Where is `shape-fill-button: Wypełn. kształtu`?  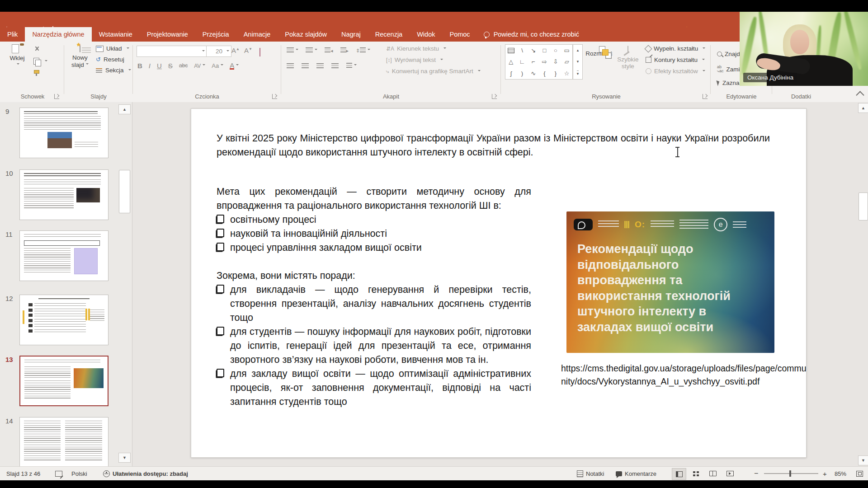 shape-fill-button: Wypełn. kształtu is located at coordinates (675, 49).